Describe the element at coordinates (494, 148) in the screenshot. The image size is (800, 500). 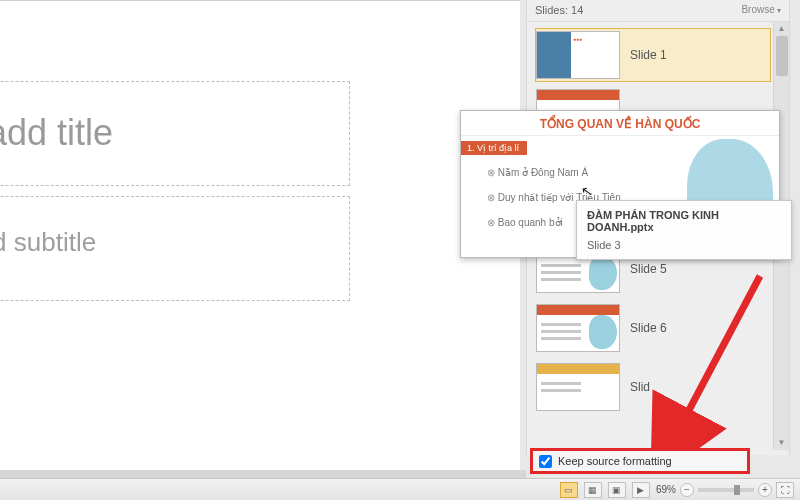
I see `drag-preview-badge: 1. Vị trí địa lí` at that location.